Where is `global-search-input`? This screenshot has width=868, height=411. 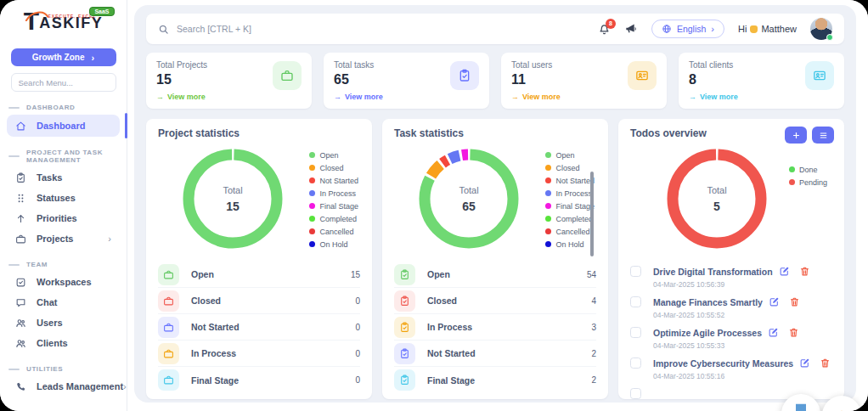
global-search-input is located at coordinates (287, 29).